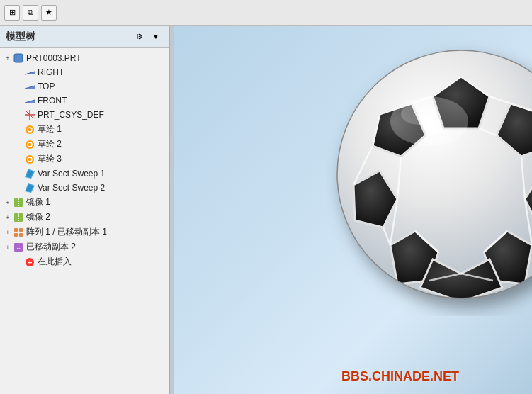 This screenshot has height=394, width=532. What do you see at coordinates (84, 217) in the screenshot?
I see `tree-item-mirror2: + 镜像 2` at bounding box center [84, 217].